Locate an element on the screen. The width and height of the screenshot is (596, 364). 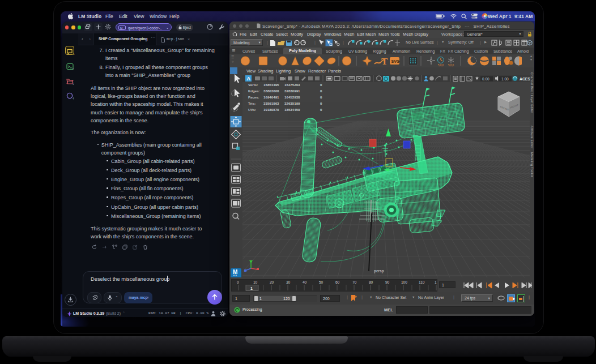
svg-text: 30 is located at coordinates (288, 282).